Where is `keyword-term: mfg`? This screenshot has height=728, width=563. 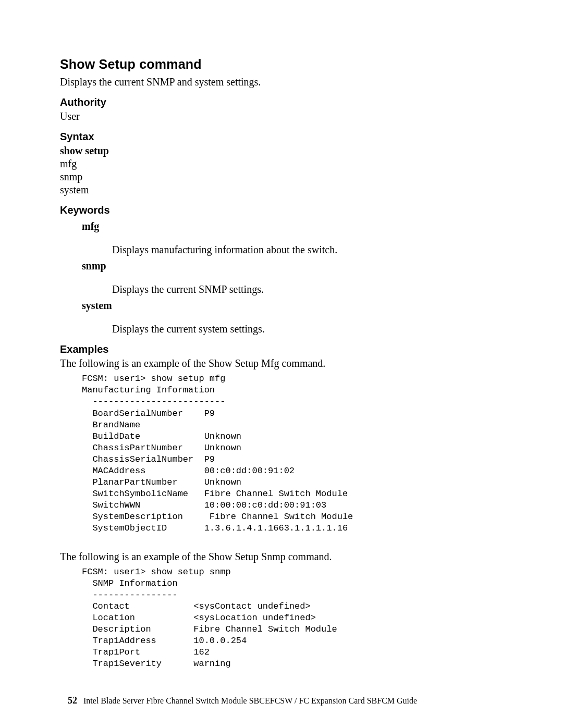 keyword-term: mfg is located at coordinates (292, 226).